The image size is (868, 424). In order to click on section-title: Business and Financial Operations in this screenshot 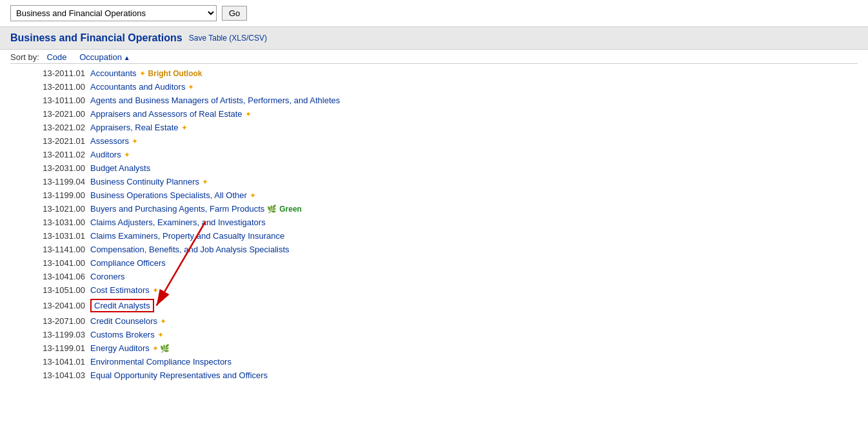, I will do `click(97, 38)`.